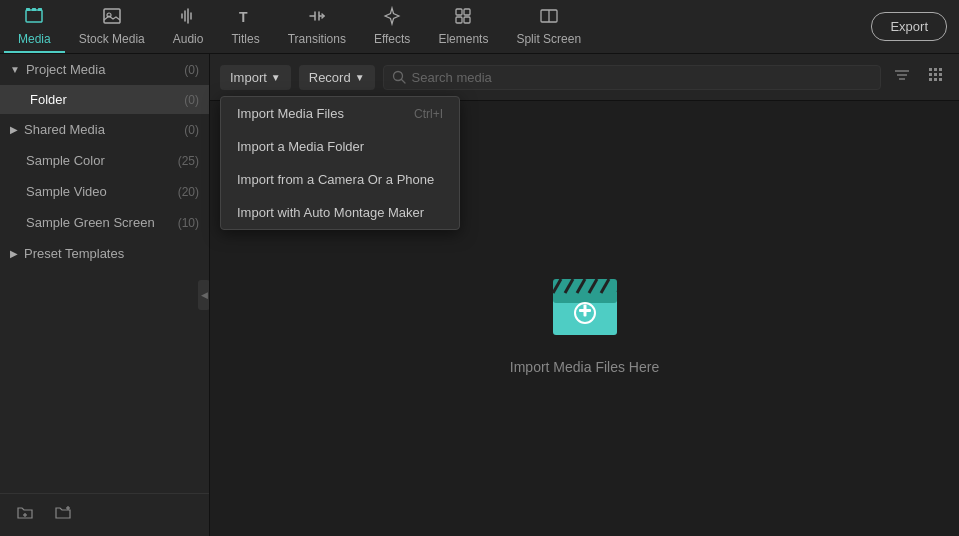 This screenshot has width=959, height=536. Describe the element at coordinates (317, 18) in the screenshot. I see `transitions-icon` at that location.